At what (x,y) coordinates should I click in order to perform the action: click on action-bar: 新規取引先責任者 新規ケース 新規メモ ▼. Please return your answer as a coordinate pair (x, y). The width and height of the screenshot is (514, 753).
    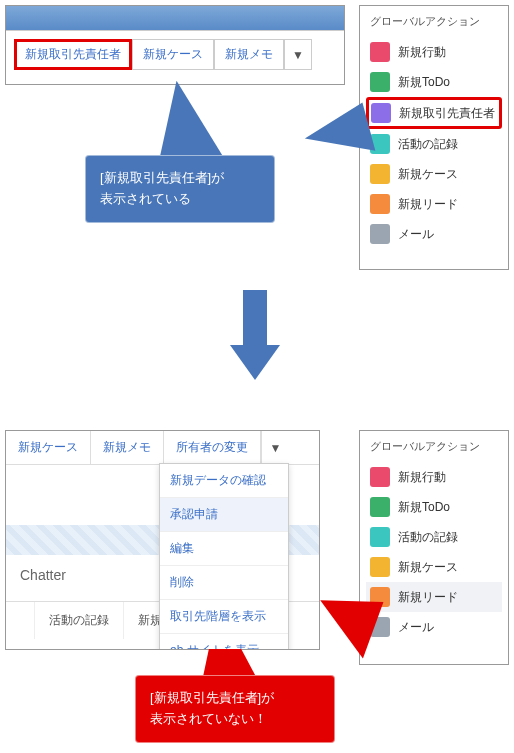
    Looking at the image, I should click on (175, 54).